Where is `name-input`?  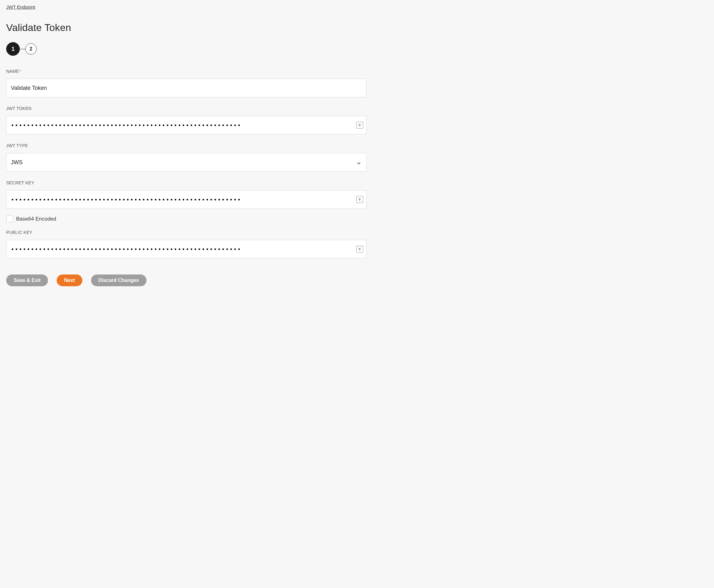
name-input is located at coordinates (186, 88).